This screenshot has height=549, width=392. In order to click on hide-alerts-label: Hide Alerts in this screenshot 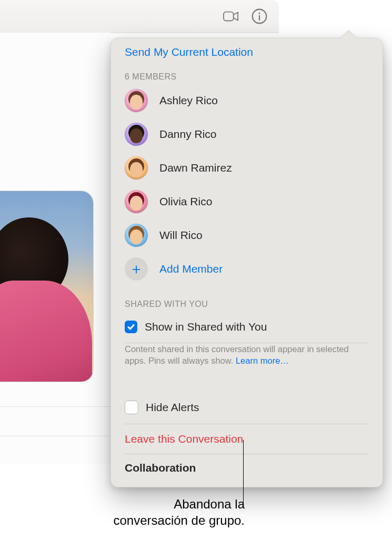, I will do `click(173, 407)`.